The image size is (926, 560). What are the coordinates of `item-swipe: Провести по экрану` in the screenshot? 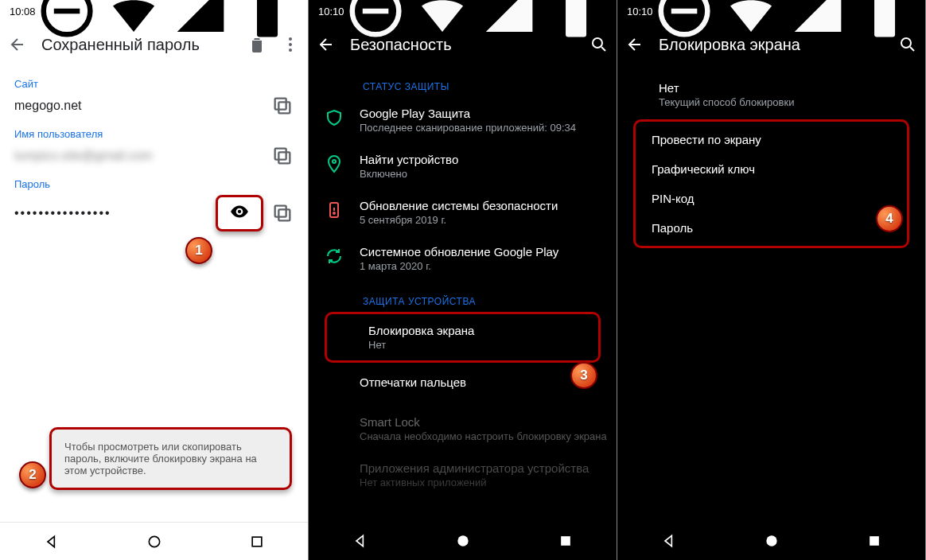 It's located at (772, 140).